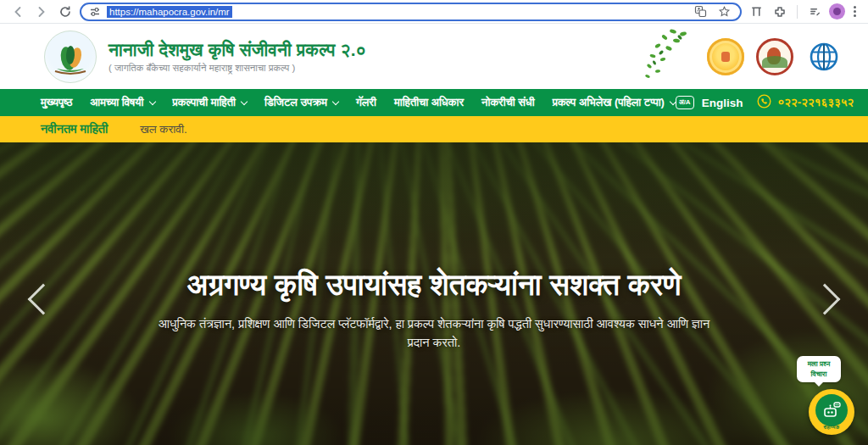 The width and height of the screenshot is (868, 445). I want to click on toolbar-divider, so click(797, 12).